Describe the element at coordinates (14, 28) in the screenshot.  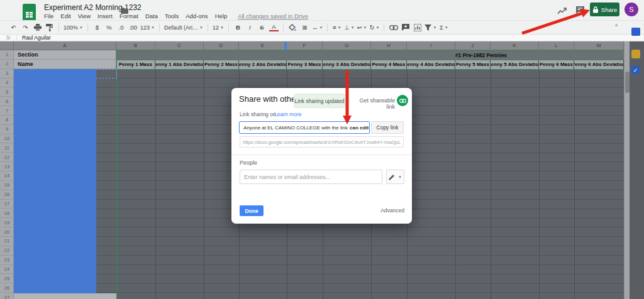
I see `undo-button: ↶` at that location.